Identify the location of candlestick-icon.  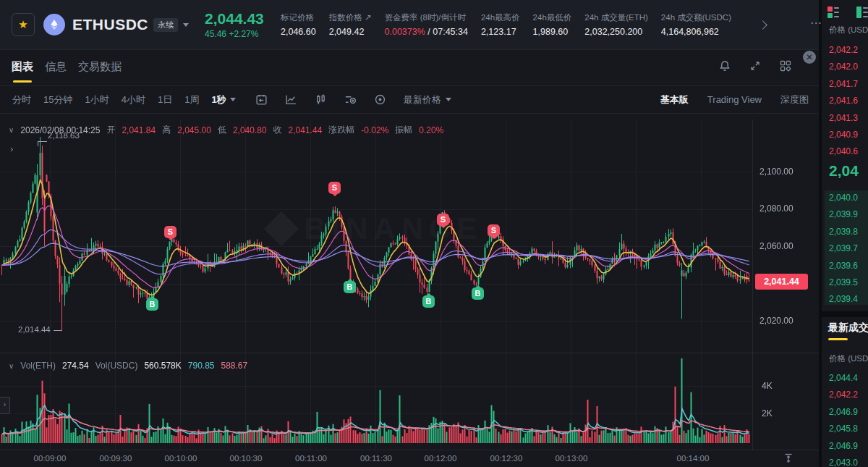
(321, 100).